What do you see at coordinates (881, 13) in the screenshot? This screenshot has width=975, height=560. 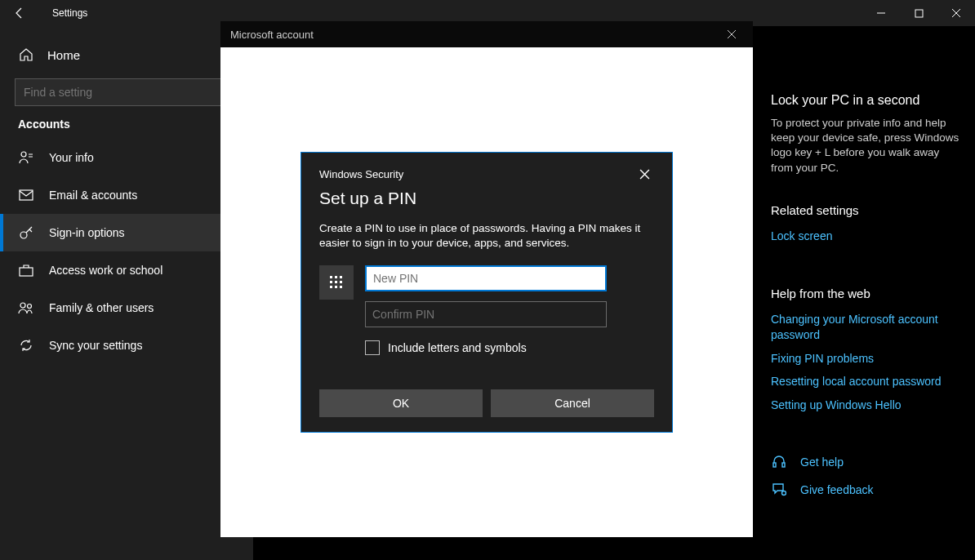 I see `minimize-icon` at bounding box center [881, 13].